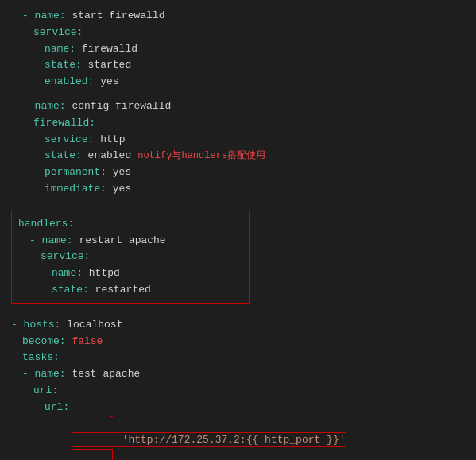 Image resolution: width=476 pixels, height=460 pixels. I want to click on play2-uri-key: uri:, so click(35, 391).